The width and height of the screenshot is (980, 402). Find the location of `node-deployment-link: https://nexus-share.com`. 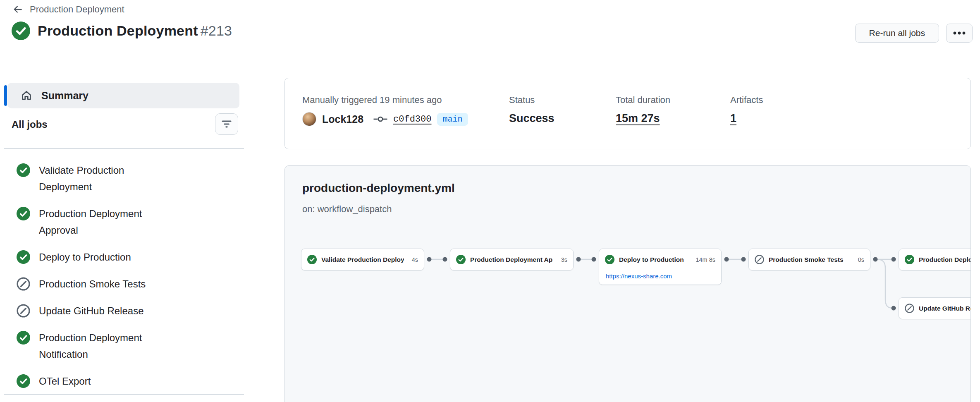

node-deployment-link: https://nexus-share.com is located at coordinates (663, 276).